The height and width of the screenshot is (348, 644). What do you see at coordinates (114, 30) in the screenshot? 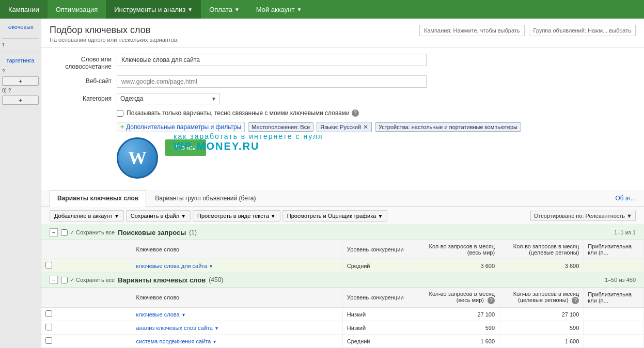
I see `page-title: Подбор ключевых слов` at bounding box center [114, 30].